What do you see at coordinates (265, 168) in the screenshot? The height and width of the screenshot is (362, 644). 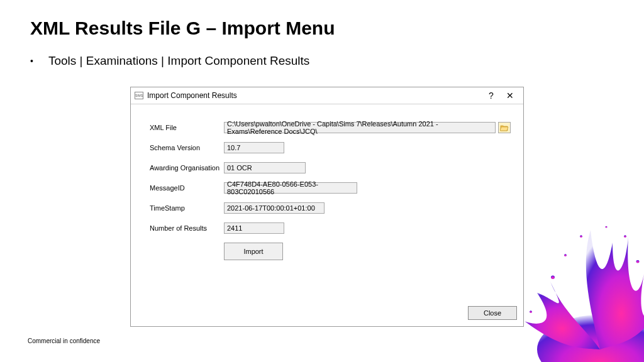 I see `award-field: 01 OCR` at bounding box center [265, 168].